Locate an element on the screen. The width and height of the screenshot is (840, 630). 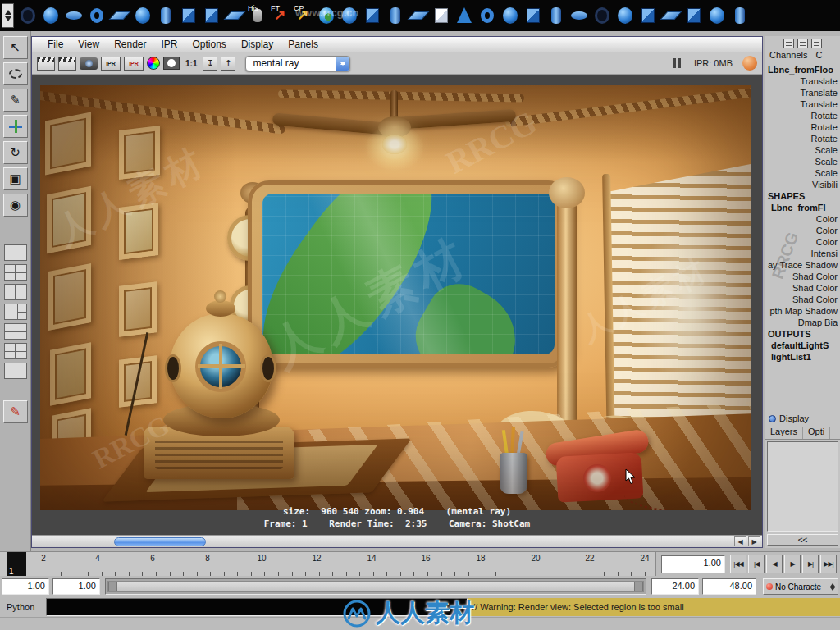
range-slider-groove is located at coordinates (376, 587).